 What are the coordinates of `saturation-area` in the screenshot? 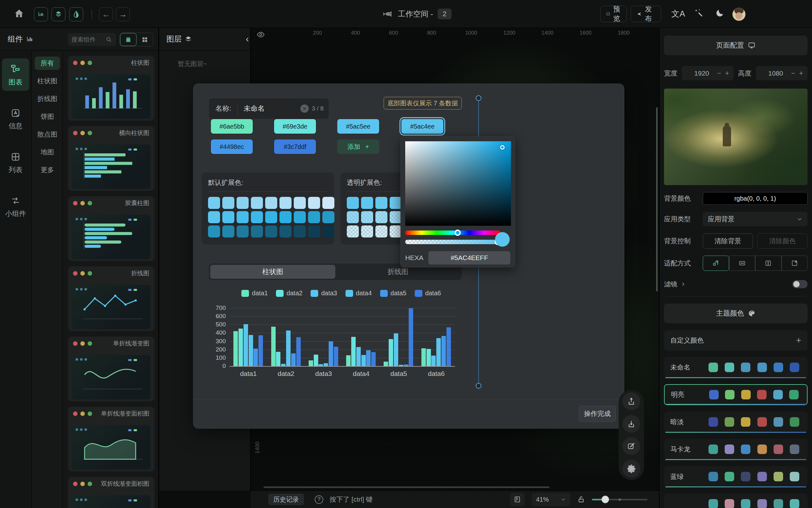 It's located at (458, 183).